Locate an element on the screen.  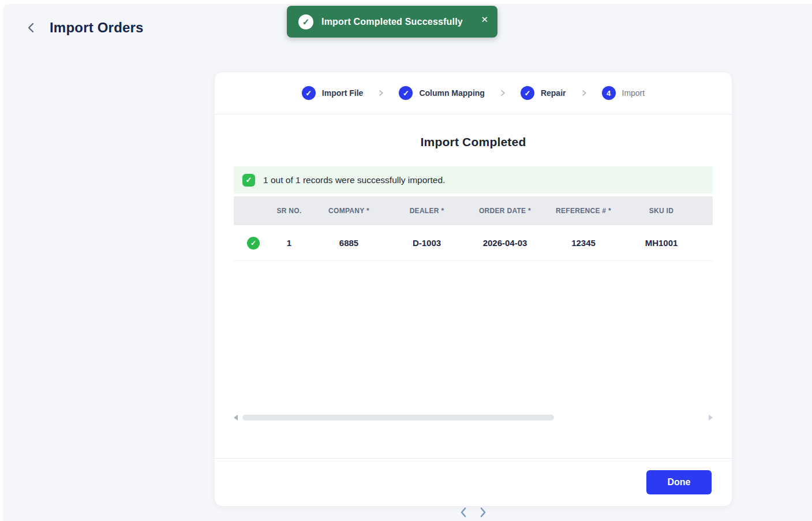
done-button: Done is located at coordinates (679, 482).